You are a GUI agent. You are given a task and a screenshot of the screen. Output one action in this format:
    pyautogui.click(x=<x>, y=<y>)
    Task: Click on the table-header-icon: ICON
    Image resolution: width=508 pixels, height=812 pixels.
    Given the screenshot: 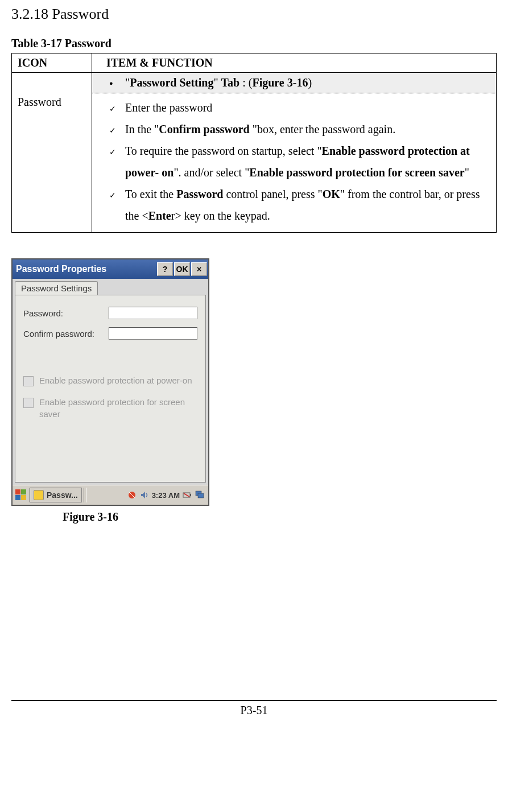 What is the action you would take?
    pyautogui.click(x=52, y=63)
    